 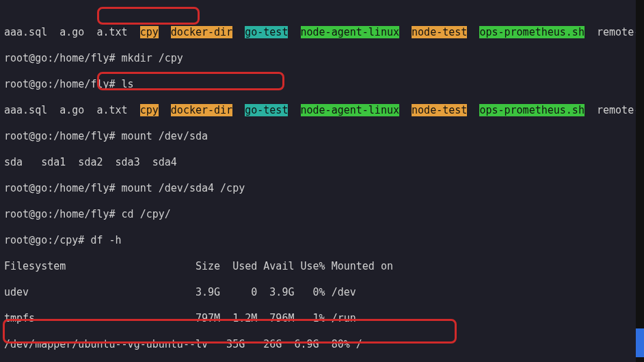 I want to click on highlight-box-mkdir, so click(x=148, y=16).